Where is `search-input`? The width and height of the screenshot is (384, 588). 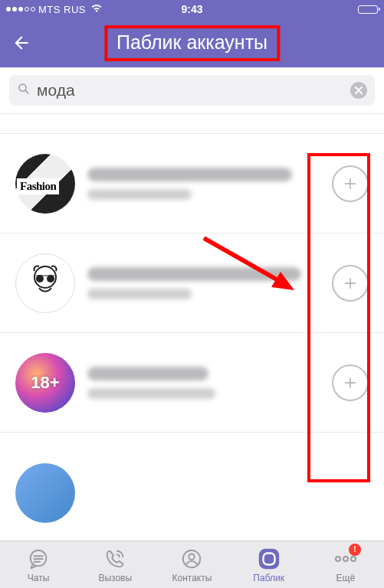 search-input is located at coordinates (190, 90).